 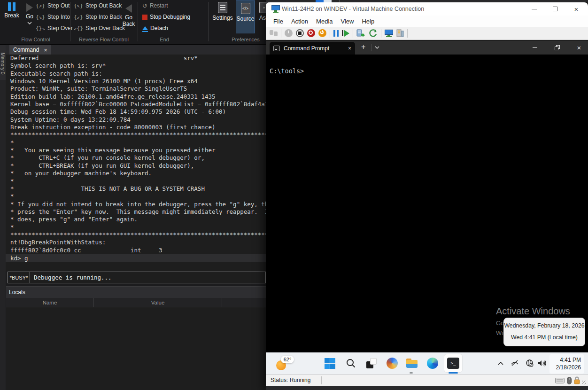 I want to click on task-view-button, so click(x=371, y=363).